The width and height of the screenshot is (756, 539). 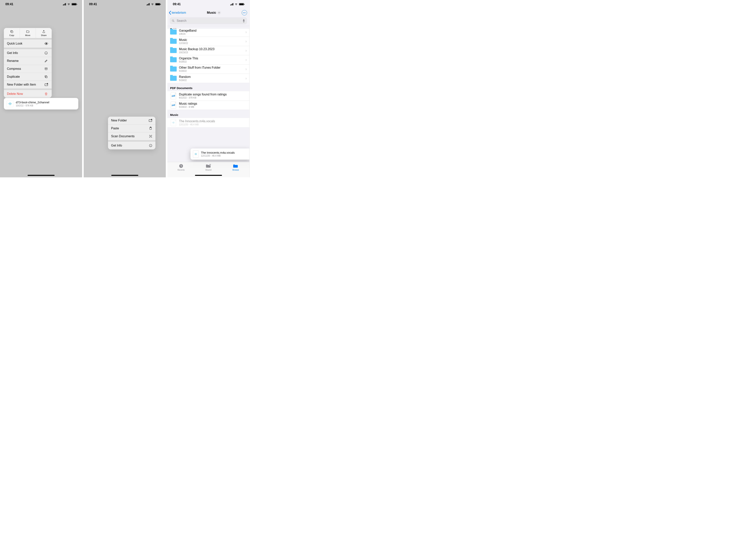 I want to click on eye-icon, so click(x=46, y=43).